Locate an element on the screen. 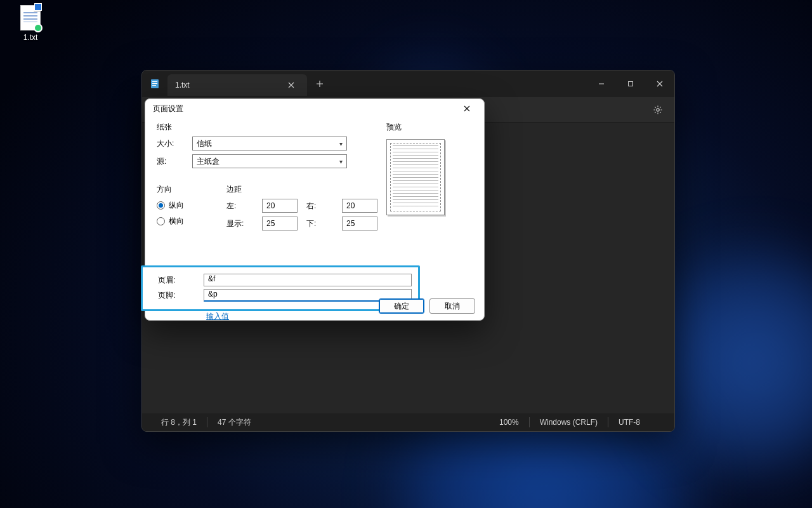 This screenshot has width=812, height=508. status-encoding: UTF-8 is located at coordinates (637, 422).